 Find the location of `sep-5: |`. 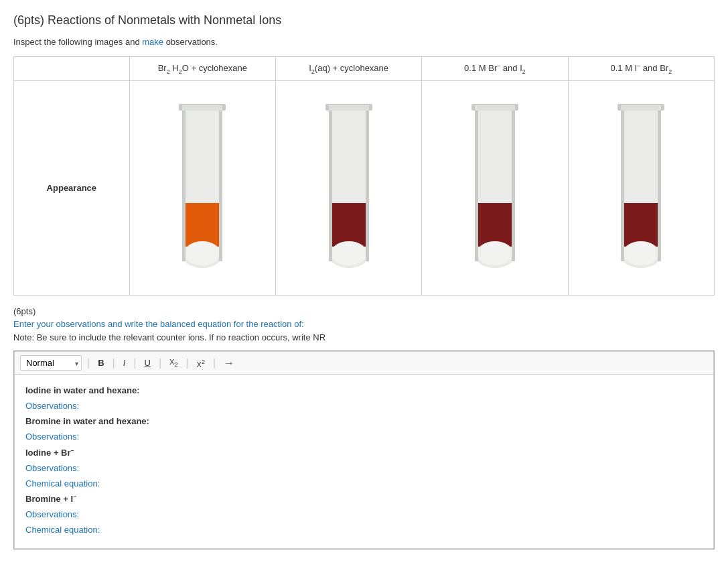

sep-5: | is located at coordinates (187, 363).